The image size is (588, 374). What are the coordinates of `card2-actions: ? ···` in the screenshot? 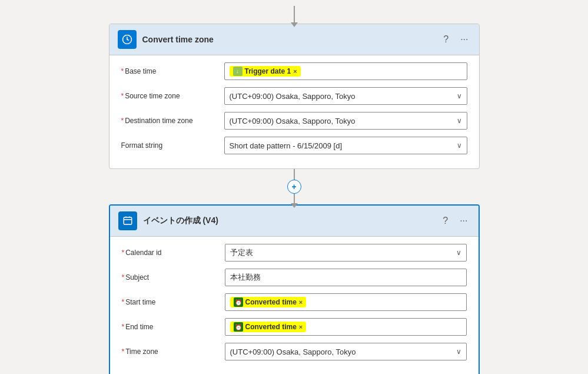 It's located at (455, 221).